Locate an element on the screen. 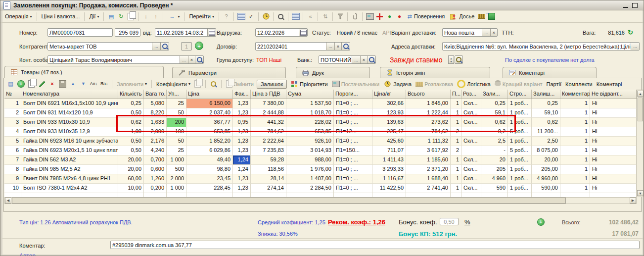  table-cell: 1 537,50 is located at coordinates (310, 104).